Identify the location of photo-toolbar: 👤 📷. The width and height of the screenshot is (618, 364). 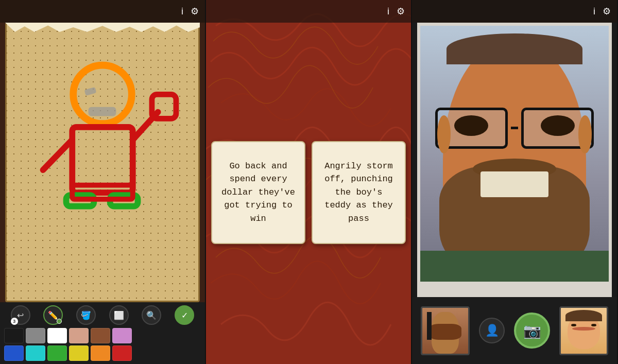
(514, 331).